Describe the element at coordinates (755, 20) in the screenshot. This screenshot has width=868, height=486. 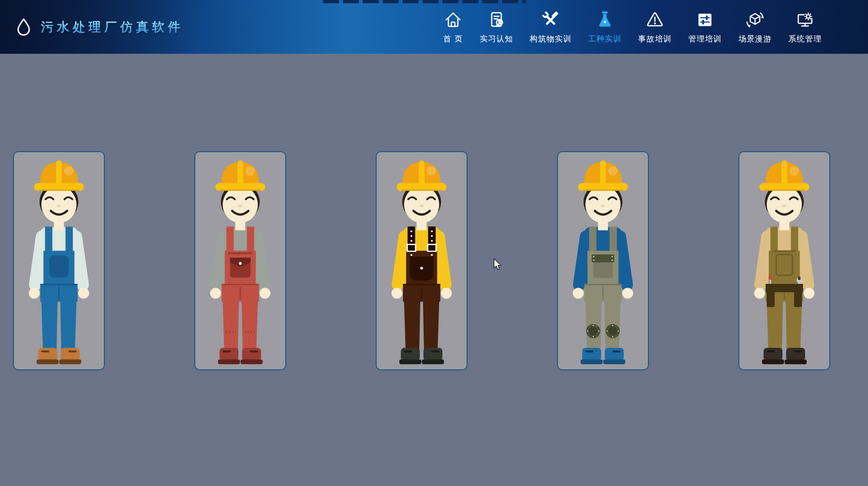
I see `cube-roam-icon` at that location.